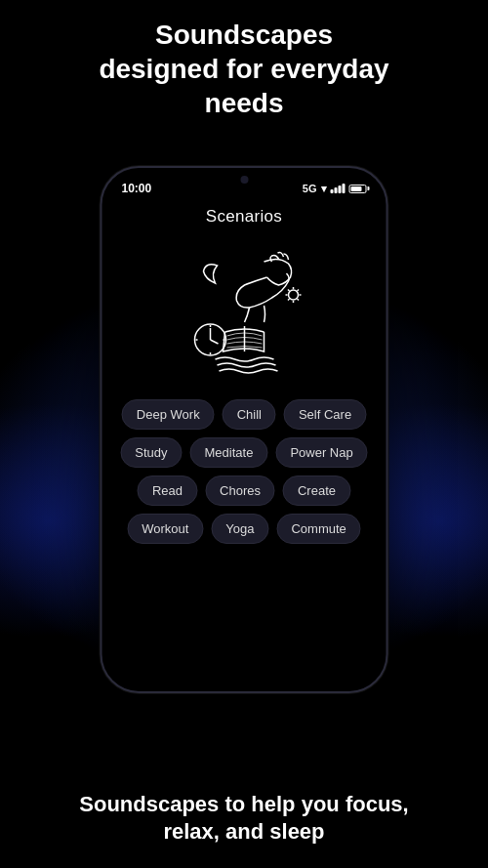 This screenshot has width=488, height=868. What do you see at coordinates (244, 490) in the screenshot?
I see `chips-row-3: Read Chores Create` at bounding box center [244, 490].